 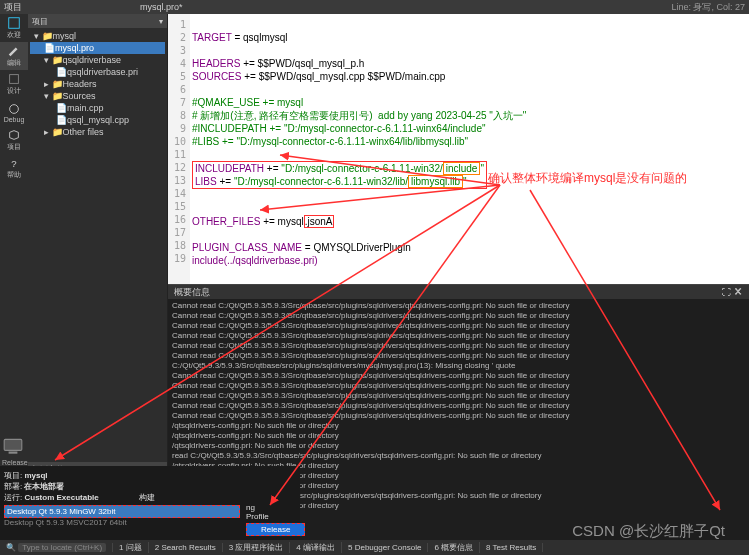 What do you see at coordinates (80, 84) in the screenshot?
I see `folder-headers: Headers` at bounding box center [80, 84].